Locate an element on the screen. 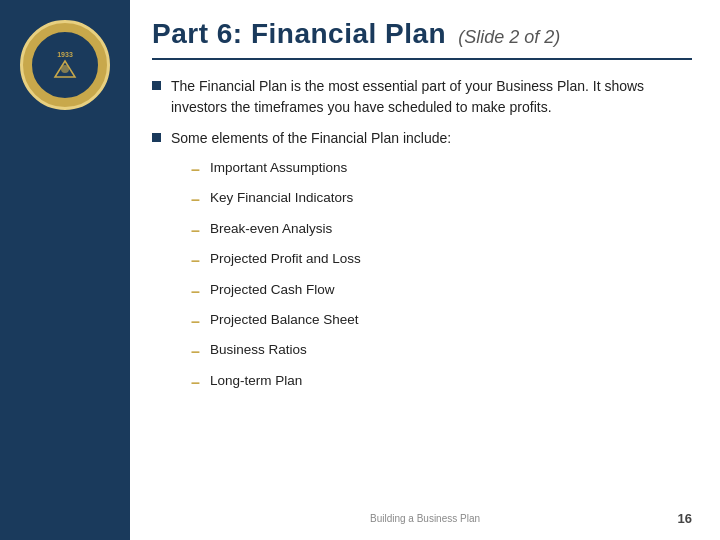 The height and width of the screenshot is (540, 720). footer: Building a Business Plan 16 is located at coordinates (425, 518).